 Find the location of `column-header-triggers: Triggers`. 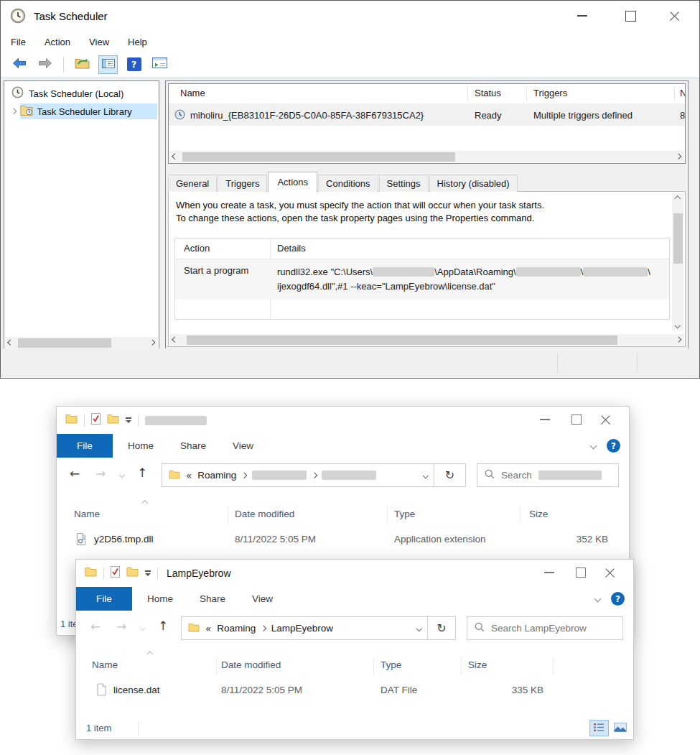

column-header-triggers: Triggers is located at coordinates (550, 93).